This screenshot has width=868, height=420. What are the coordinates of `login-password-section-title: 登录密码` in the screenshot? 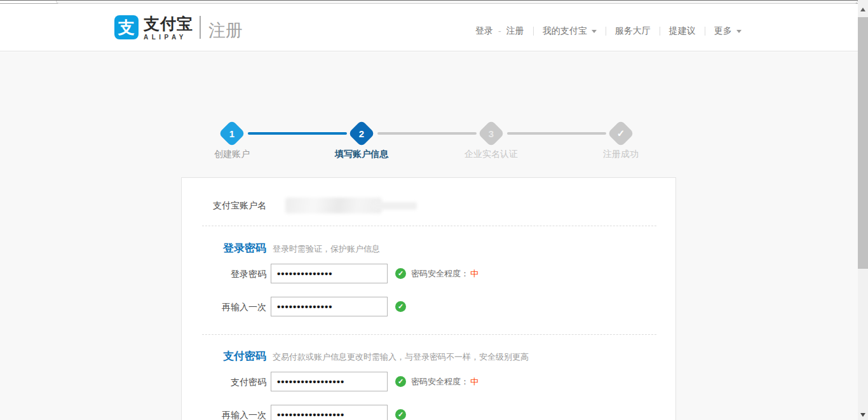 It's located at (224, 248).